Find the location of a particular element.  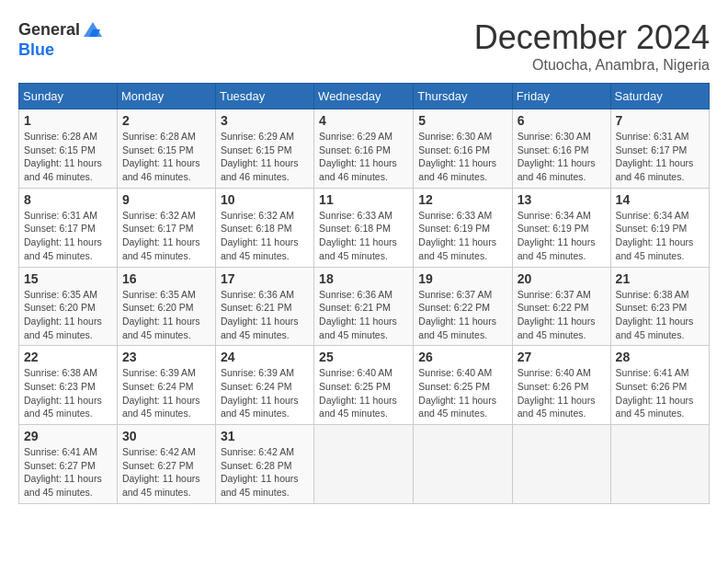

calendar-cell: 17 Sunrise: 6:36 AMSunset: 6:21 PMDaylig… is located at coordinates (265, 306).